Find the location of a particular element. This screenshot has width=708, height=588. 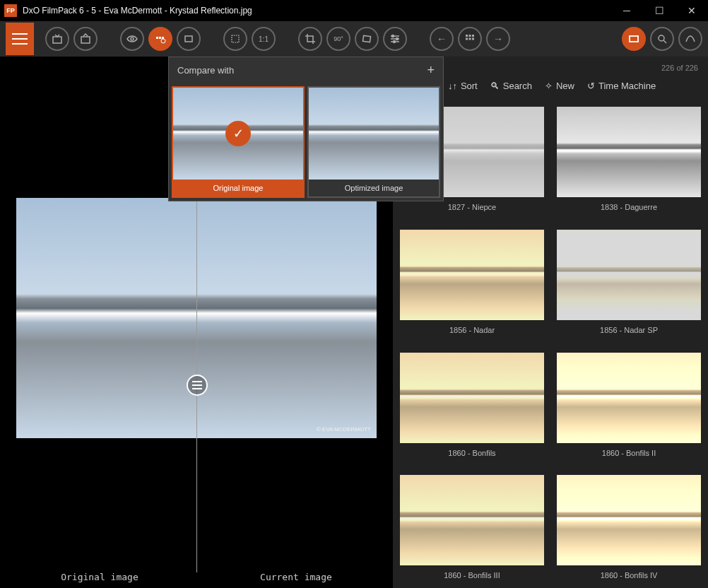

compare-title: Compare with is located at coordinates (206, 71).